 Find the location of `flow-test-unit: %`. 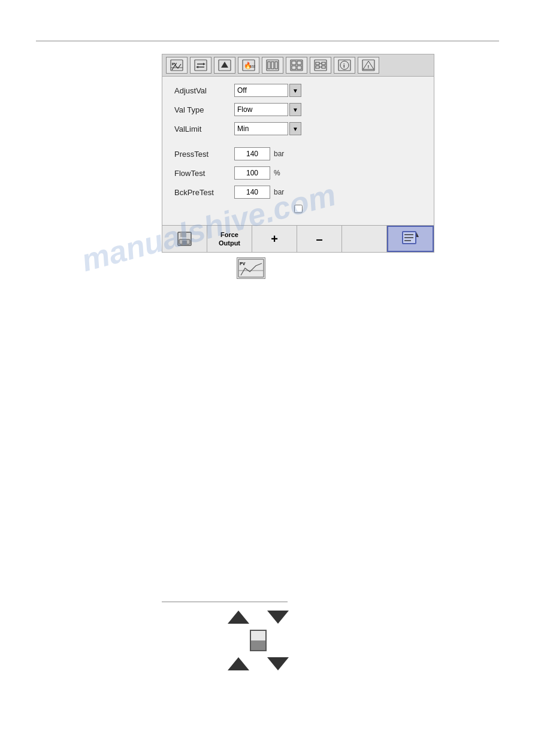

flow-test-unit: % is located at coordinates (277, 173).